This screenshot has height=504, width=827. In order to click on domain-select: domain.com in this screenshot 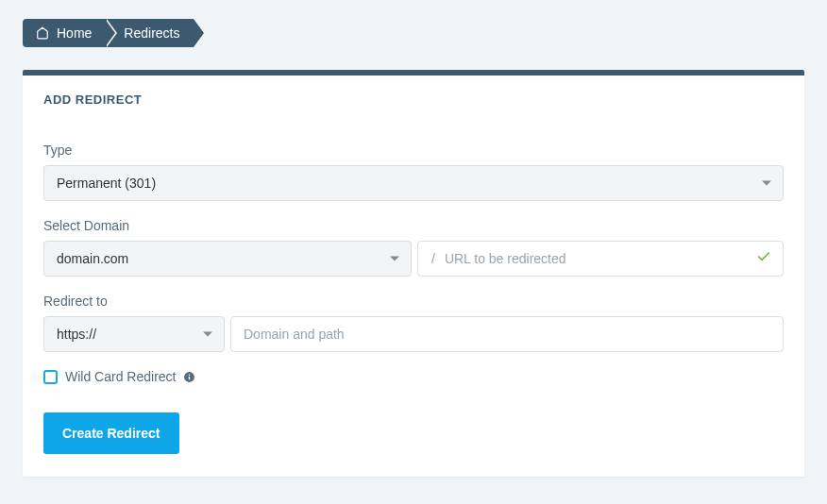, I will do `click(228, 259)`.